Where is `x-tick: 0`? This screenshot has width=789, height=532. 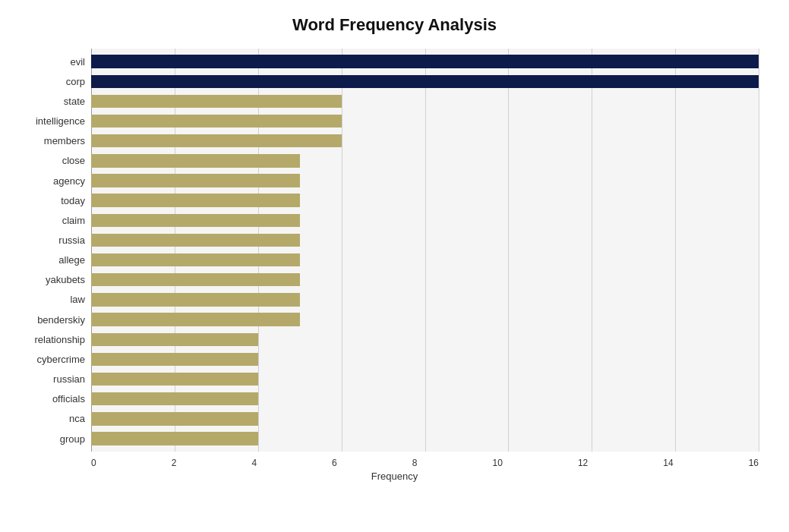
x-tick: 0 is located at coordinates (94, 463).